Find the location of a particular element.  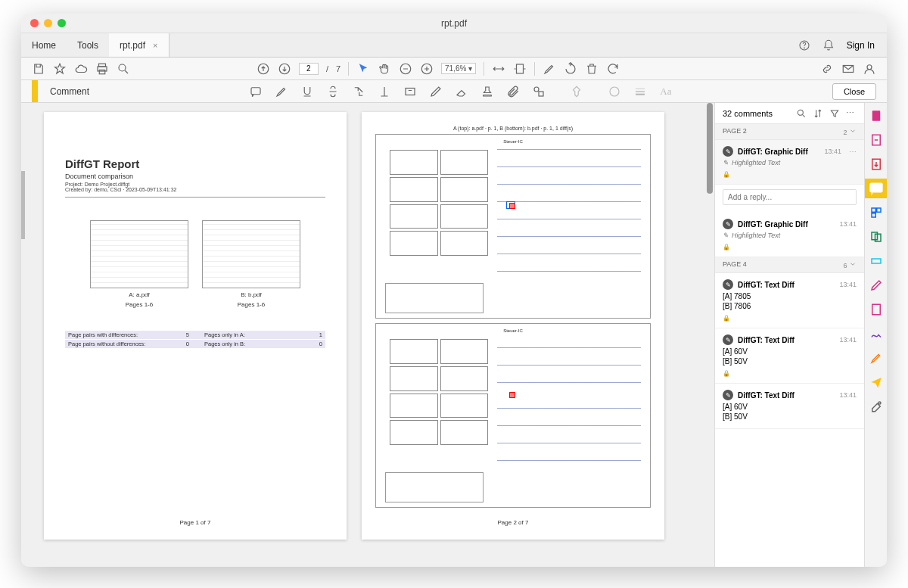

close-button: Close is located at coordinates (854, 92).